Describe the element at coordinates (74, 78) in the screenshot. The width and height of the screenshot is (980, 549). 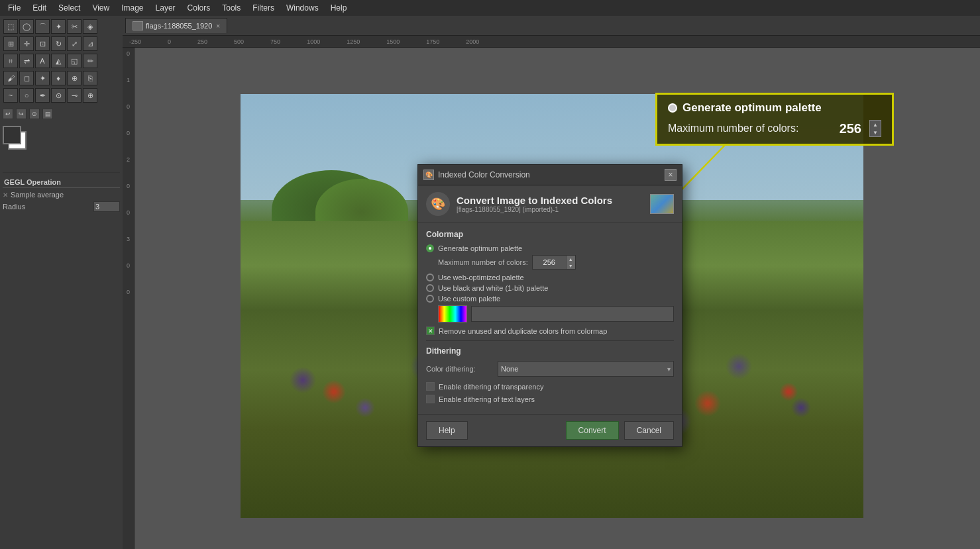
I see `tool-heal: ⊕` at that location.